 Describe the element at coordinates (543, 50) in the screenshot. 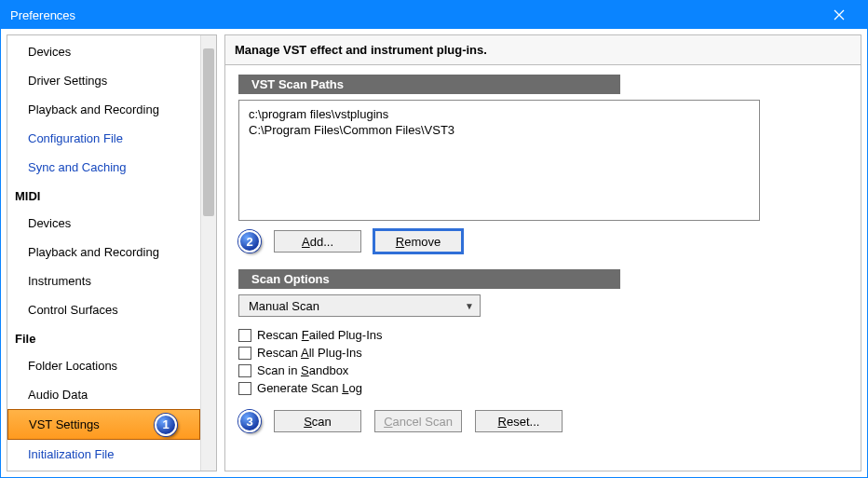

I see `content-heading: Manage VST effect and instrument plug-in…` at that location.